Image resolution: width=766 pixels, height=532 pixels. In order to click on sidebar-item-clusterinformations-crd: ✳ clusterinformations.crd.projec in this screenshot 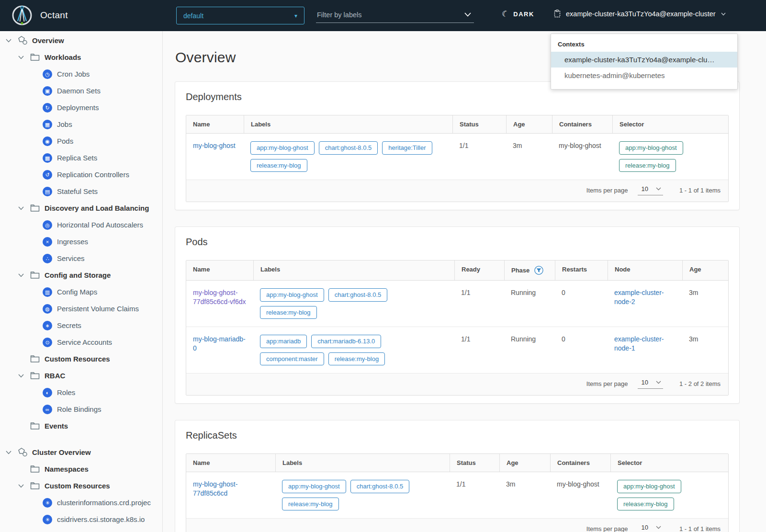, I will do `click(81, 503)`.